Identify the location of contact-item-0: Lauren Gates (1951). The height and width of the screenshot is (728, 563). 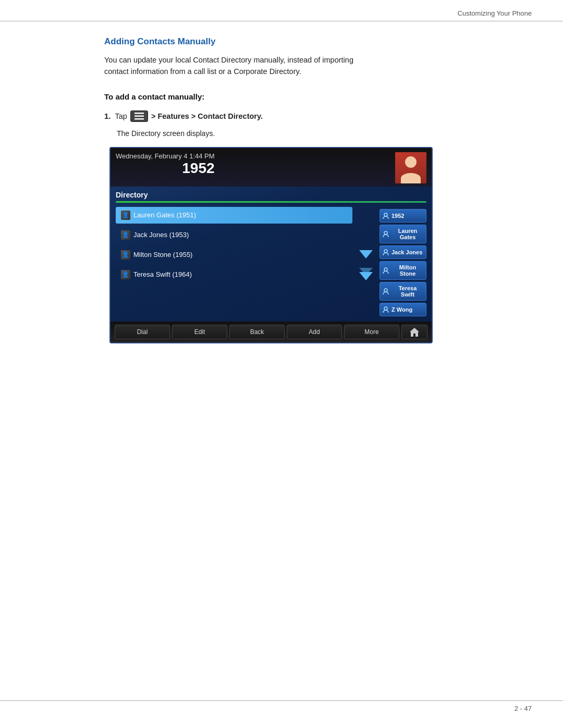
(234, 215).